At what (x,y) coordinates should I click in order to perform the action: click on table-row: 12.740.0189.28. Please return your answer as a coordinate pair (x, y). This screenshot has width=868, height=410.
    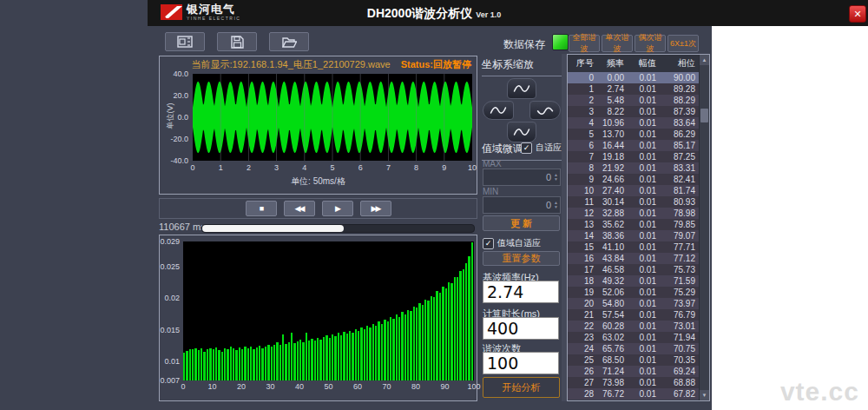
    Looking at the image, I should click on (634, 89).